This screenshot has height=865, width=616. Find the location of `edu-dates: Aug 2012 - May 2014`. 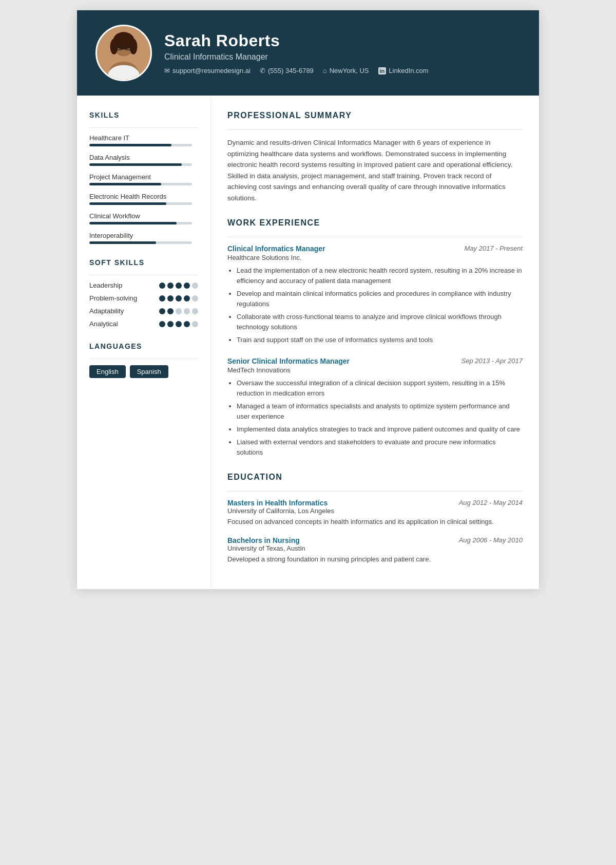

edu-dates: Aug 2012 - May 2014 is located at coordinates (491, 502).